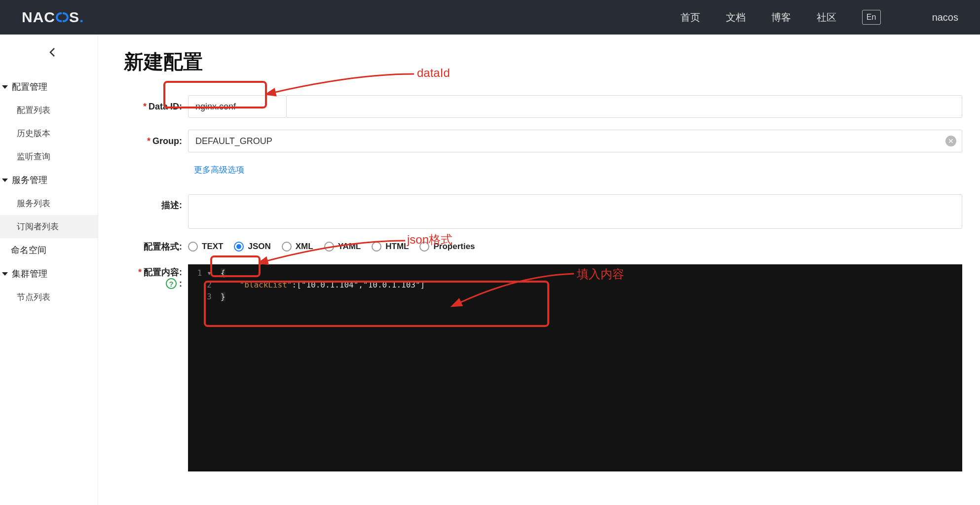 The image size is (980, 505). Describe the element at coordinates (74, 17) in the screenshot. I see `logo-text-2: S` at that location.